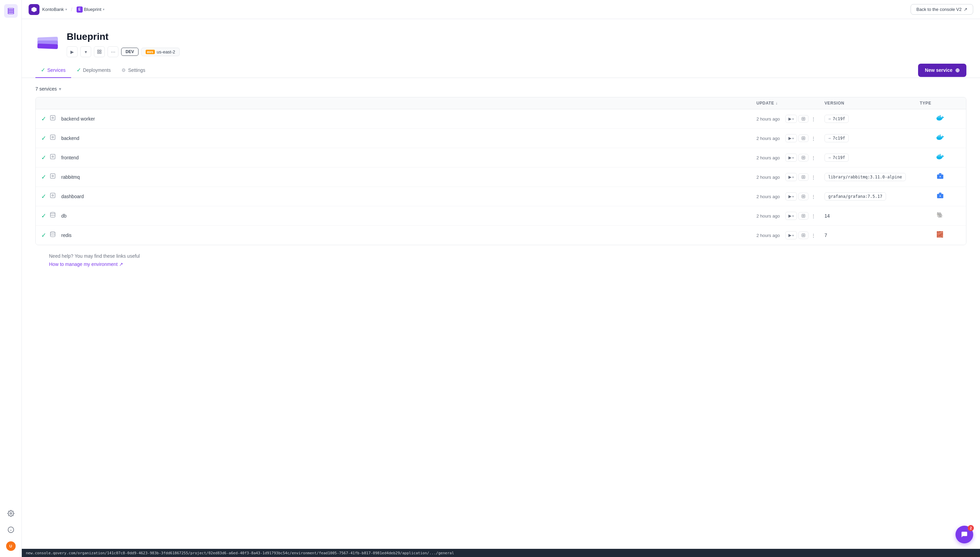 The width and height of the screenshot is (980, 557). I want to click on sidebar-item-settings, so click(11, 513).